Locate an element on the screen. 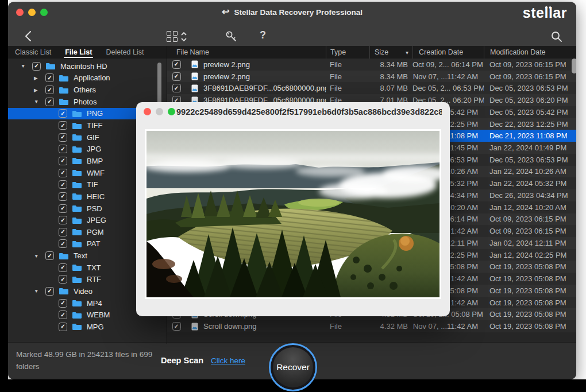 This screenshot has width=586, height=392. table-row: ✓ preview 2.png File 8.34 MB Oct 09, 2..… is located at coordinates (371, 64).